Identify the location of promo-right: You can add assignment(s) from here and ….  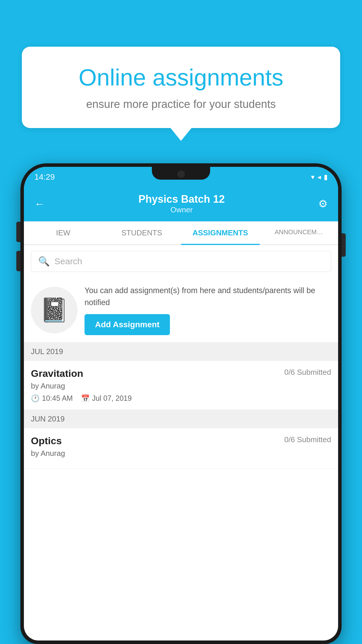
(208, 310).